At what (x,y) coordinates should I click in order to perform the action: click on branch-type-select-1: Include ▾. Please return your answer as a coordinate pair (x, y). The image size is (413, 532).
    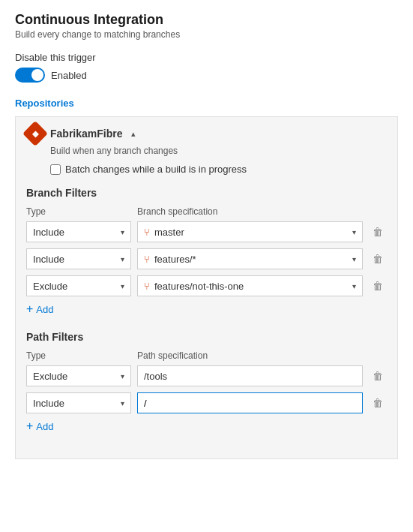
    Looking at the image, I should click on (79, 232).